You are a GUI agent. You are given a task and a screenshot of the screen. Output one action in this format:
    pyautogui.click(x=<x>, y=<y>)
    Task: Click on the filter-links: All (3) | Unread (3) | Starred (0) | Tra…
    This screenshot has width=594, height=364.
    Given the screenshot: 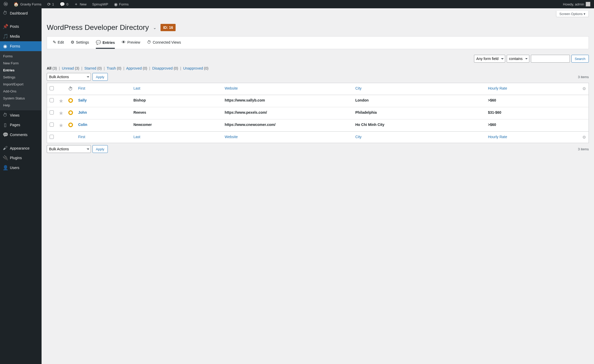 What is the action you would take?
    pyautogui.click(x=318, y=68)
    